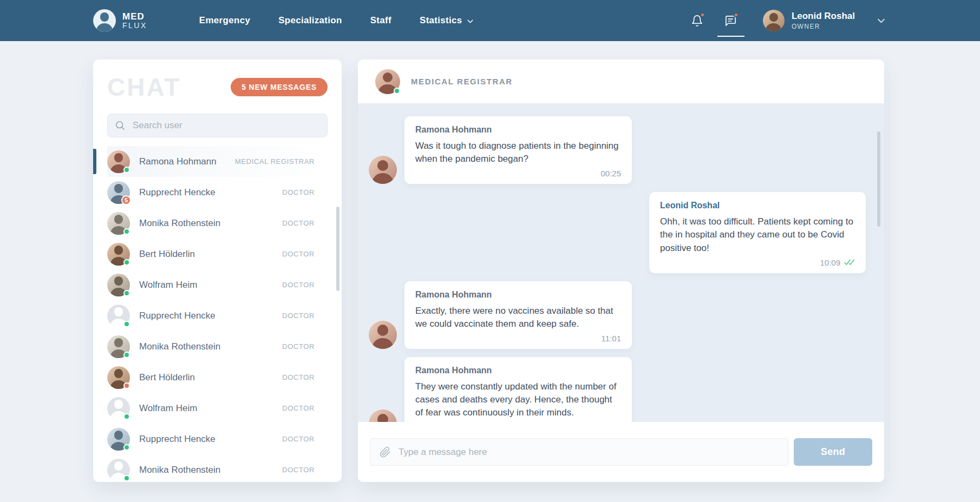 The width and height of the screenshot is (980, 502). Describe the element at coordinates (621, 452) in the screenshot. I see `message-composer: Send` at that location.